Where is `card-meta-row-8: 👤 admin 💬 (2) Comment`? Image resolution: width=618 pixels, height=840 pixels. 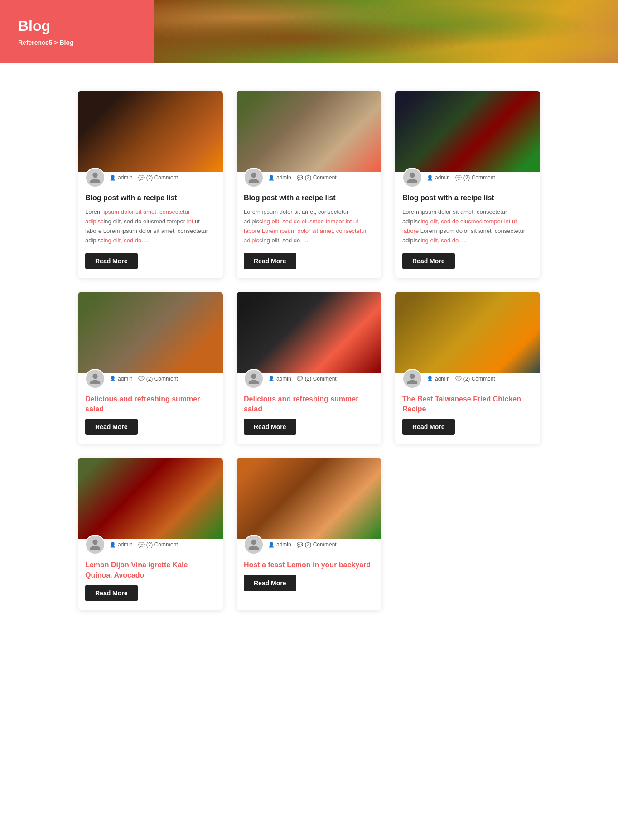 card-meta-row-8: 👤 admin 💬 (2) Comment is located at coordinates (309, 544).